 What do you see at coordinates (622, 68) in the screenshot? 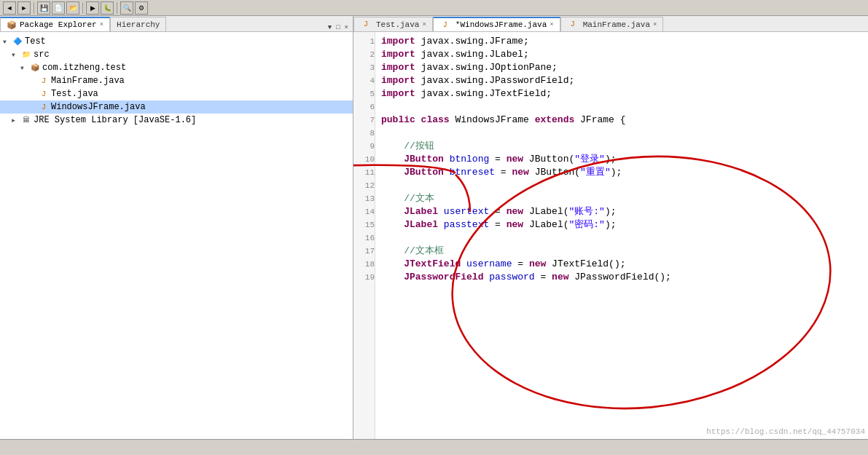
I see `code-line-3: import javax.swing.JOptionPane;` at bounding box center [622, 68].